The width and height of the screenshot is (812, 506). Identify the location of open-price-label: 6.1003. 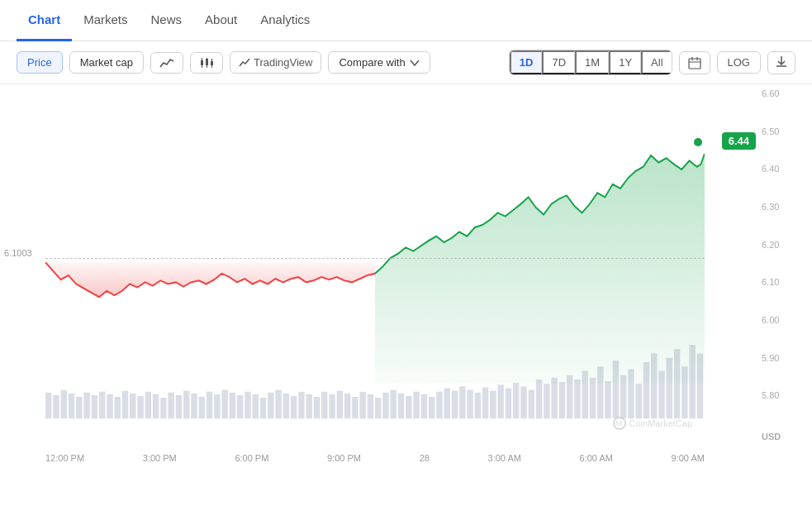
(18, 253).